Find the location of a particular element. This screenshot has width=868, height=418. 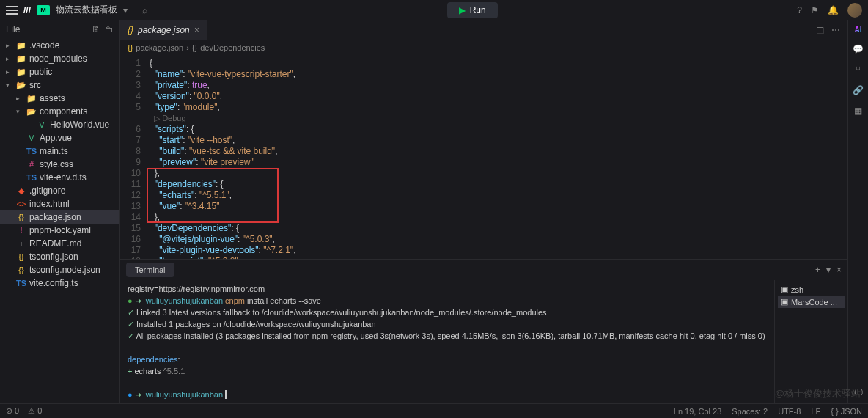

terminal-tab: Terminal is located at coordinates (150, 270).